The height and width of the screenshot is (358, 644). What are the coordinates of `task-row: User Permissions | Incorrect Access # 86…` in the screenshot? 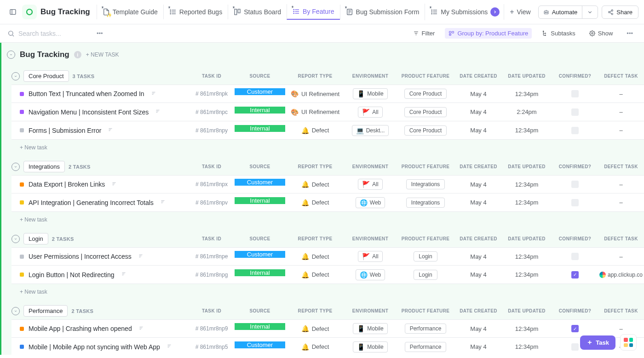 It's located at (328, 256).